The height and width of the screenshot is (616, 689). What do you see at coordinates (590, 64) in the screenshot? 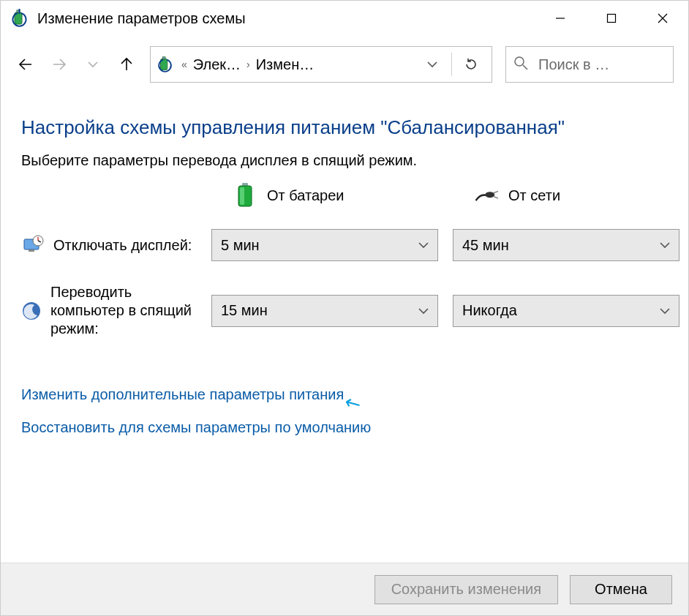
I see `search-input: Поиск в …` at bounding box center [590, 64].